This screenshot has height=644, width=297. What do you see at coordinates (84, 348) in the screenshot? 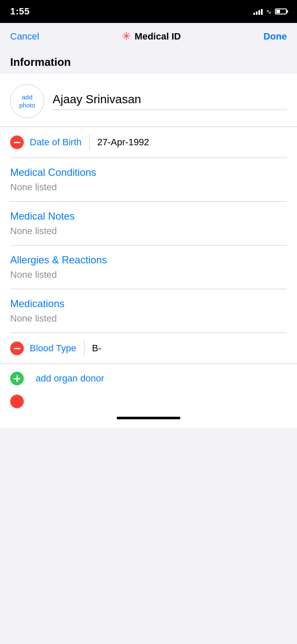
I see `blood-type-separator` at bounding box center [84, 348].